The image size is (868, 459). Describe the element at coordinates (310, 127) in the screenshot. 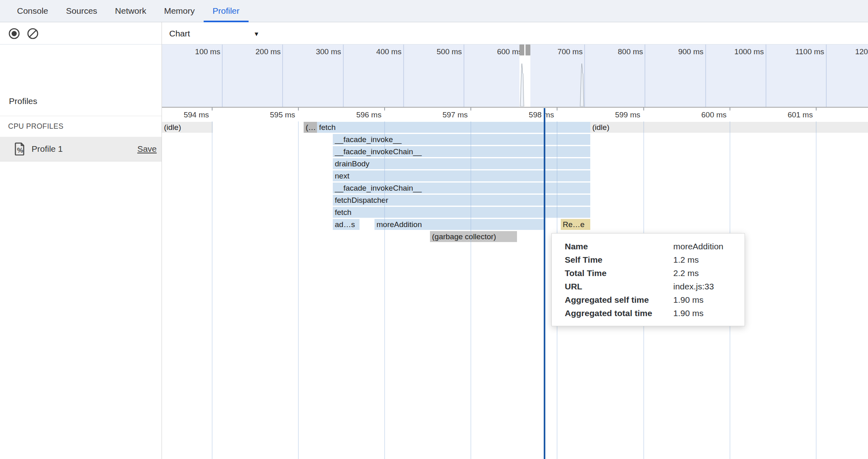

I see `flame-bar: (…` at that location.